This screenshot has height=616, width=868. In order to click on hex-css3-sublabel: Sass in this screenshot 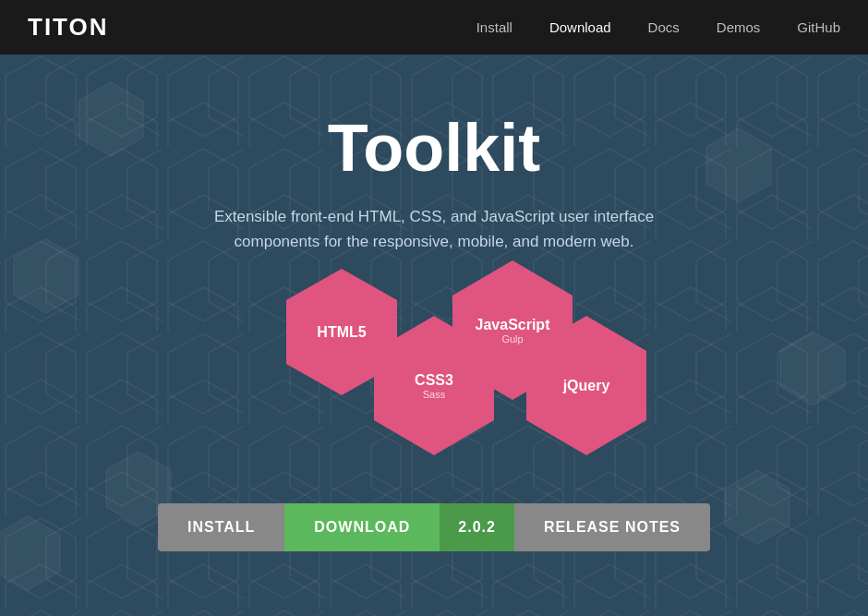, I will do `click(434, 394)`.